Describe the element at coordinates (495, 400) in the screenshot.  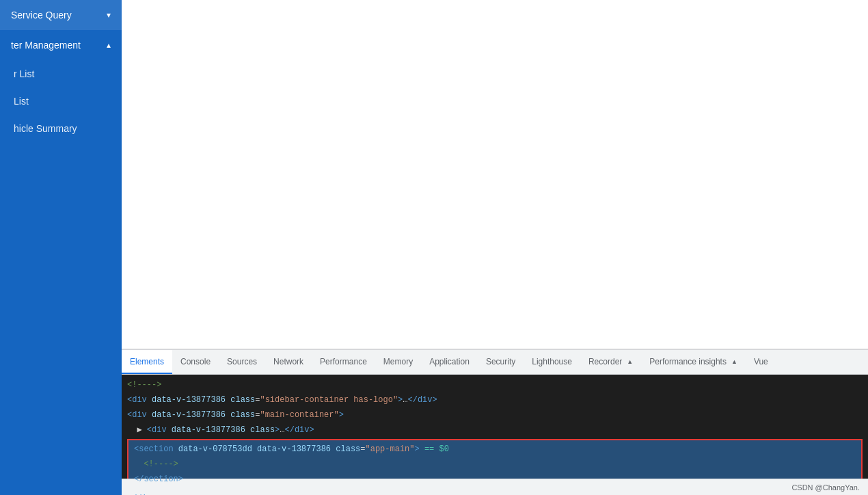
I see `code-line-2: <div data-v-13877386 class="sidebar-cont…` at that location.